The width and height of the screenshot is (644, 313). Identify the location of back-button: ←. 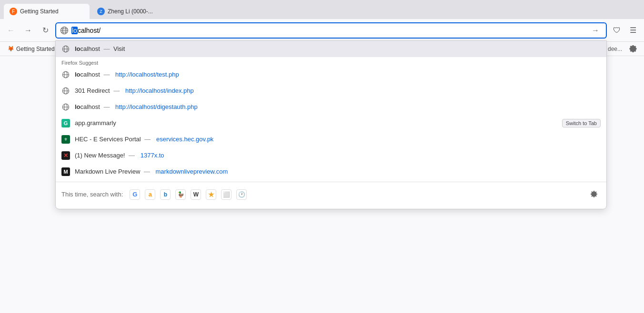
(11, 30).